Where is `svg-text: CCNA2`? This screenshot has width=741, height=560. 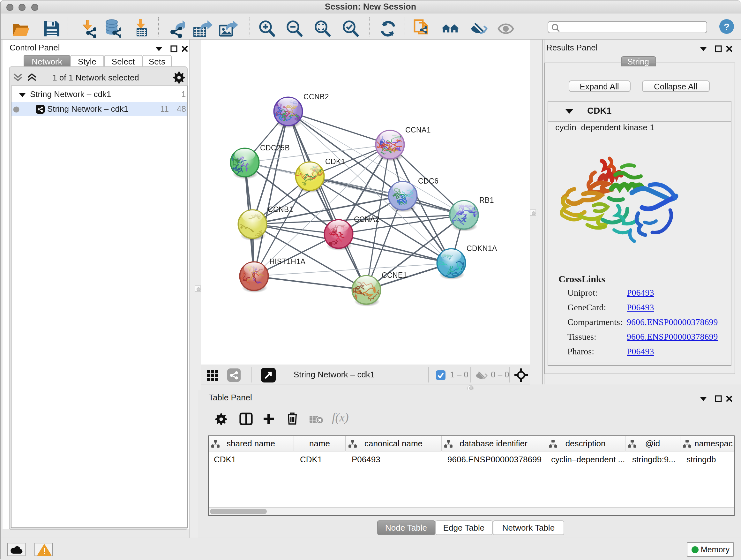 svg-text: CCNA2 is located at coordinates (366, 219).